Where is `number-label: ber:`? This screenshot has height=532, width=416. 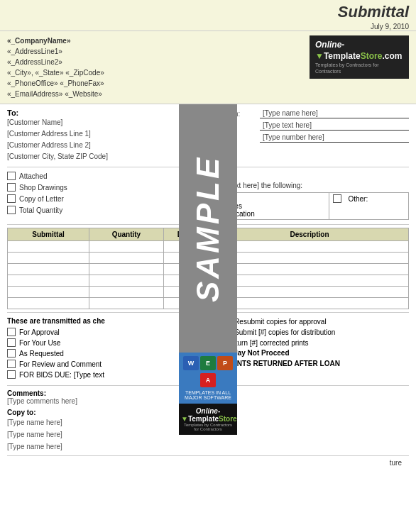 number-label: ber: is located at coordinates (235, 138).